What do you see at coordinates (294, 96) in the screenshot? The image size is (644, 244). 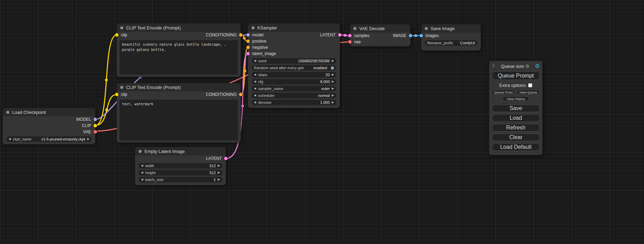 I see `widget-scheduler: ◀ scheduler normal ▶` at bounding box center [294, 96].